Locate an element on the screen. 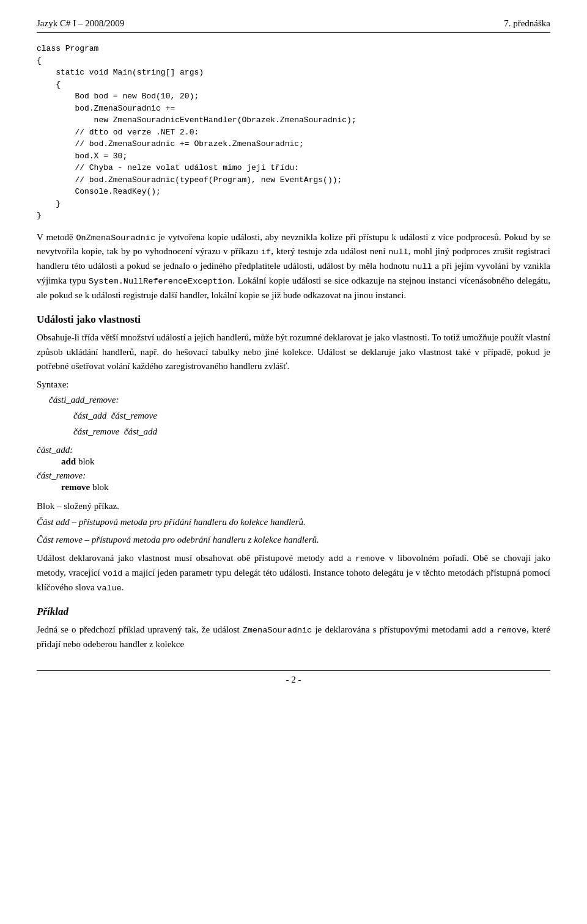  para2-rest4: . is located at coordinates (123, 587).